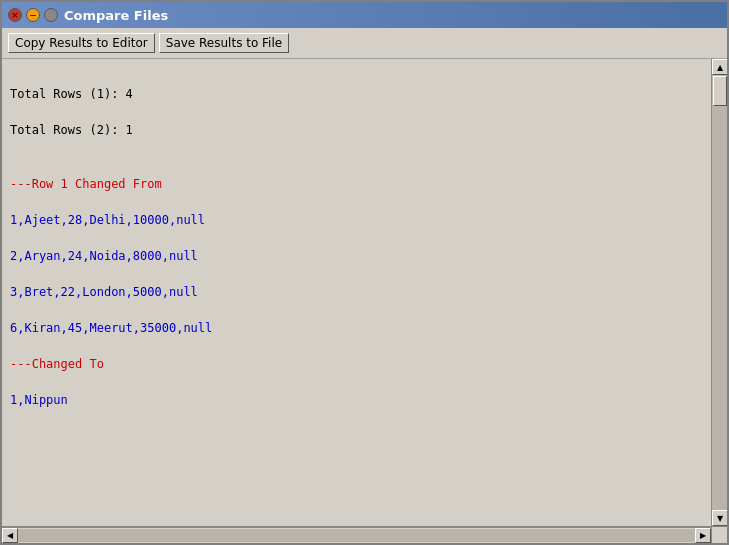 The width and height of the screenshot is (729, 545). I want to click on scroll-right-button: ▶, so click(703, 536).